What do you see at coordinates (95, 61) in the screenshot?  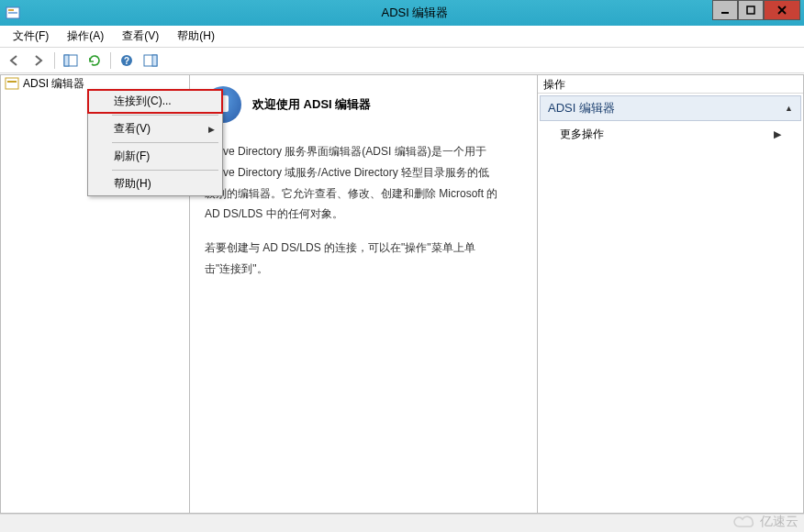 I see `refresh-button` at bounding box center [95, 61].